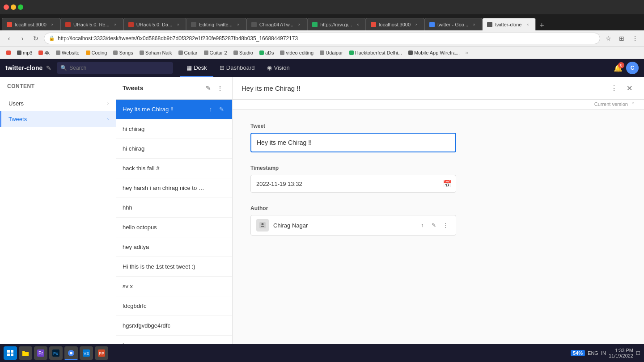 This screenshot has height=362, width=644. I want to click on tweet-item-5: hey harsh i am chirag nice to me... ↑ ✎, so click(174, 188).